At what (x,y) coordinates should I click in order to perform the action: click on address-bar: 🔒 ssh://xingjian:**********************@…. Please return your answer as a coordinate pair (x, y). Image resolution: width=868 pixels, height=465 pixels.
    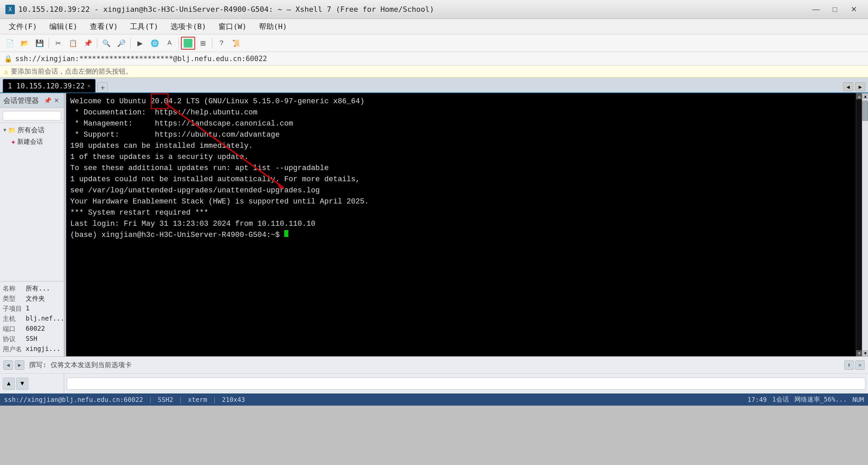
    Looking at the image, I should click on (434, 59).